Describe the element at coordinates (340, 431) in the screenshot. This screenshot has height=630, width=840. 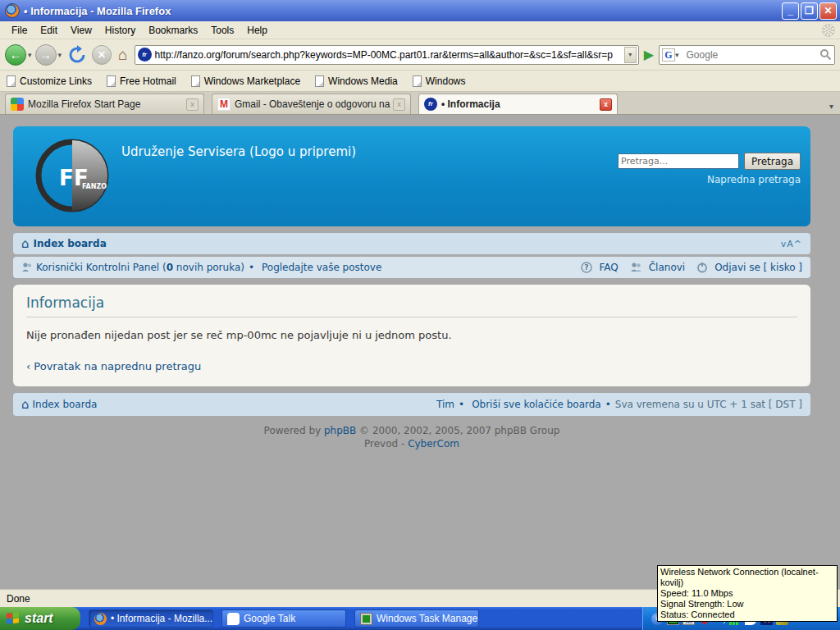
I see `phpbb-link: phpBB` at that location.